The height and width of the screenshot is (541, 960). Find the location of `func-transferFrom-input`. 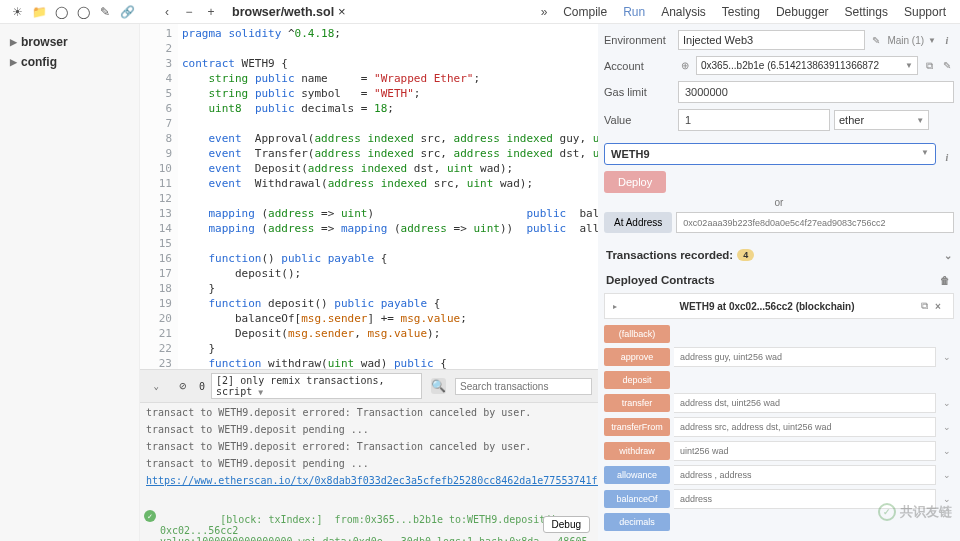

func-transferFrom-input is located at coordinates (805, 427).